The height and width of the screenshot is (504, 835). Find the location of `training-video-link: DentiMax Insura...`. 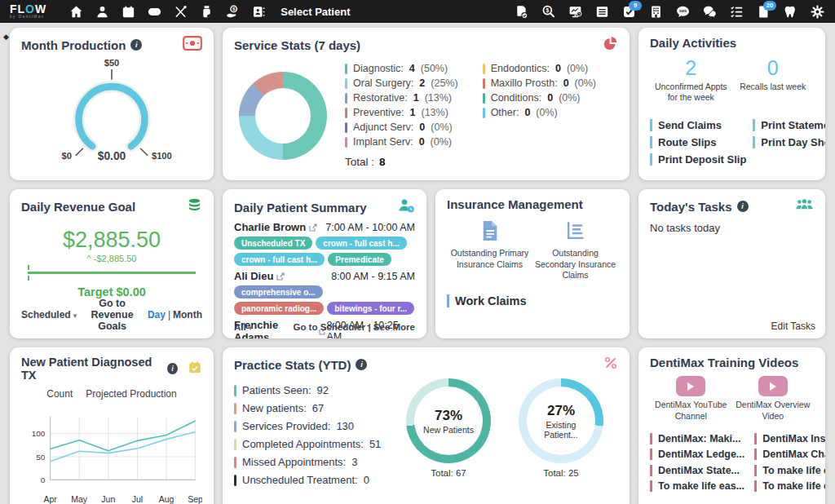

training-video-link: DentiMax Insura... is located at coordinates (789, 439).